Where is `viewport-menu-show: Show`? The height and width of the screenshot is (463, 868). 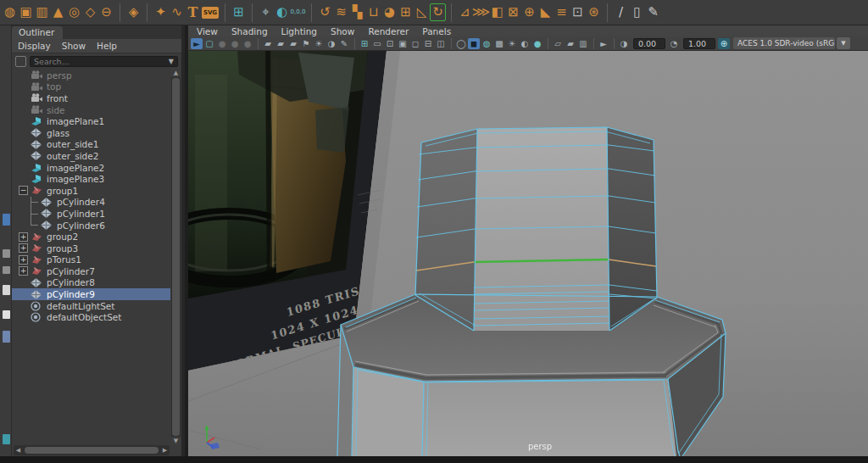
viewport-menu-show: Show is located at coordinates (342, 31).